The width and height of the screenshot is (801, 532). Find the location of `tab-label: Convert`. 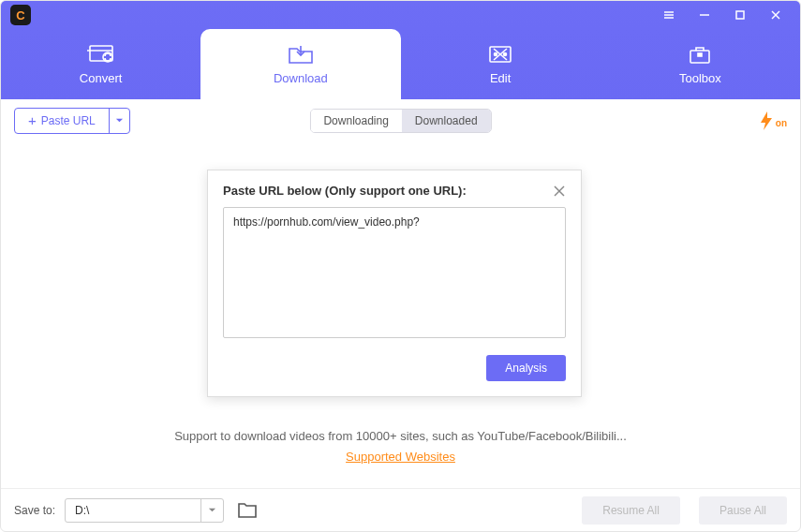

tab-label: Convert is located at coordinates (101, 79).